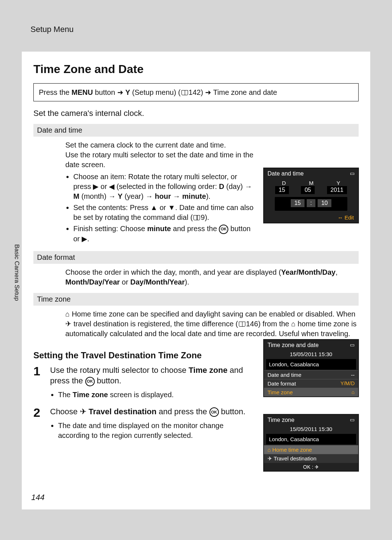 This screenshot has width=392, height=540. Describe the element at coordinates (281, 420) in the screenshot. I see `lcd3-title: Time zone` at that location.